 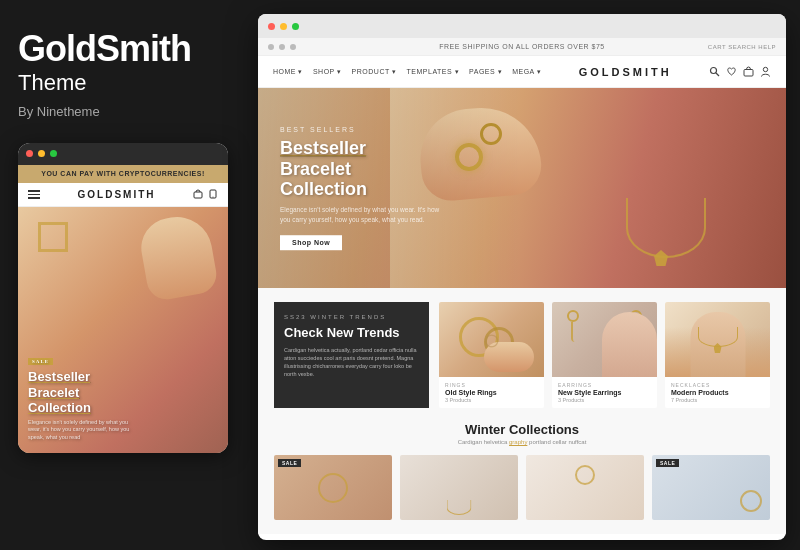 What do you see at coordinates (123, 154) in the screenshot?
I see `mobile-titlebar` at bounding box center [123, 154].